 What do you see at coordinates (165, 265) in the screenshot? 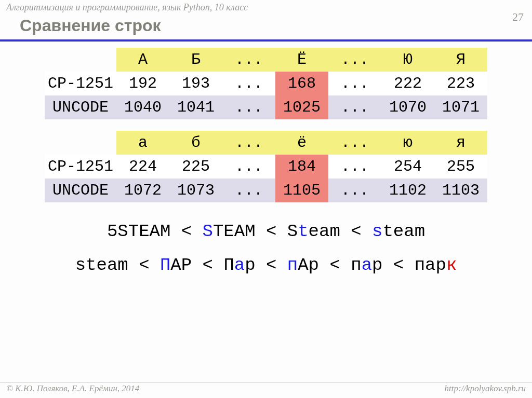
I see `comparison-segment: П` at bounding box center [165, 265].